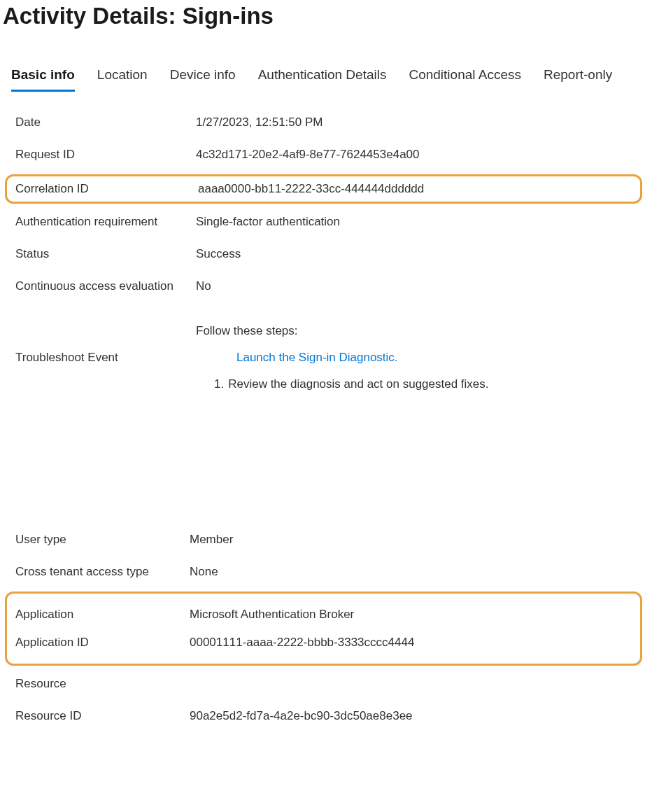 The width and height of the screenshot is (652, 812). Describe the element at coordinates (102, 540) in the screenshot. I see `user-type-label: User type` at that location.